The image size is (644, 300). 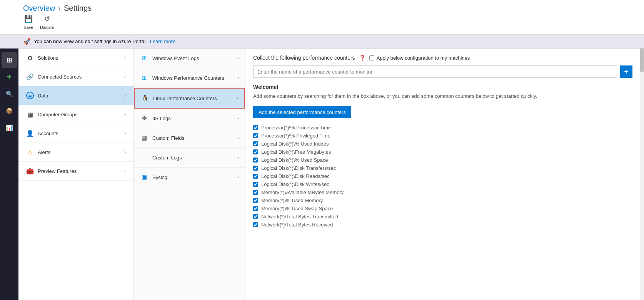 I want to click on counter-item: Logical Disk(*)\Disk Transfers/sec, so click(x=443, y=168).